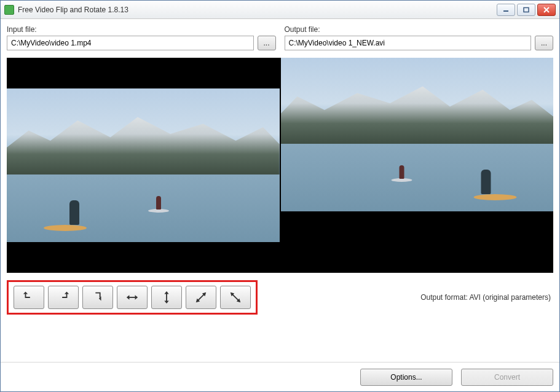 The image size is (560, 392). What do you see at coordinates (419, 38) in the screenshot?
I see `output-file-section: Output file: ...` at bounding box center [419, 38].